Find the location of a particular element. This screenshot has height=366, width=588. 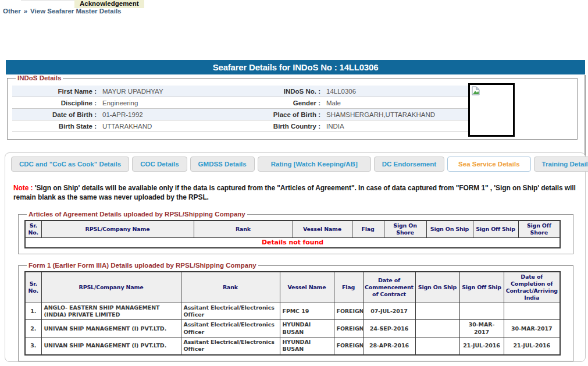

cell-completion is located at coordinates (532, 311).